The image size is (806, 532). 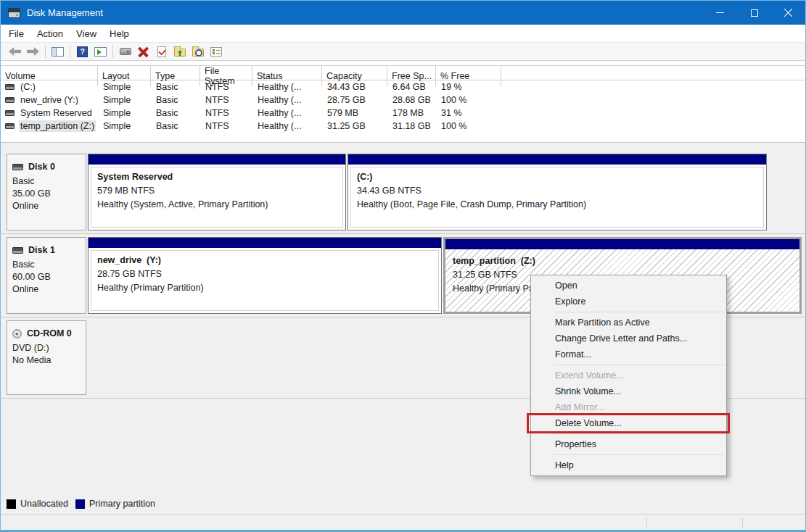 I want to click on partition-size: 579 MB NTFS, so click(x=217, y=191).